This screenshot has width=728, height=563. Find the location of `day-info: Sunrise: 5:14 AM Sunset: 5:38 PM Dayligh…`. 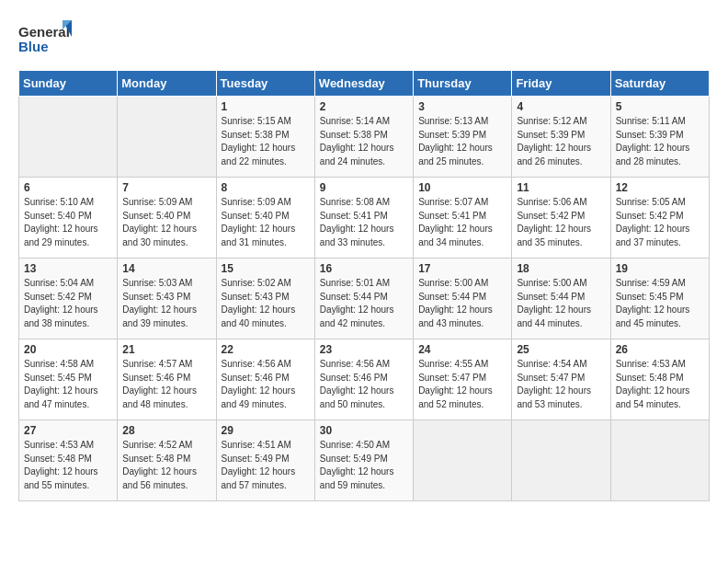

day-info: Sunrise: 5:14 AM Sunset: 5:38 PM Dayligh… is located at coordinates (364, 142).